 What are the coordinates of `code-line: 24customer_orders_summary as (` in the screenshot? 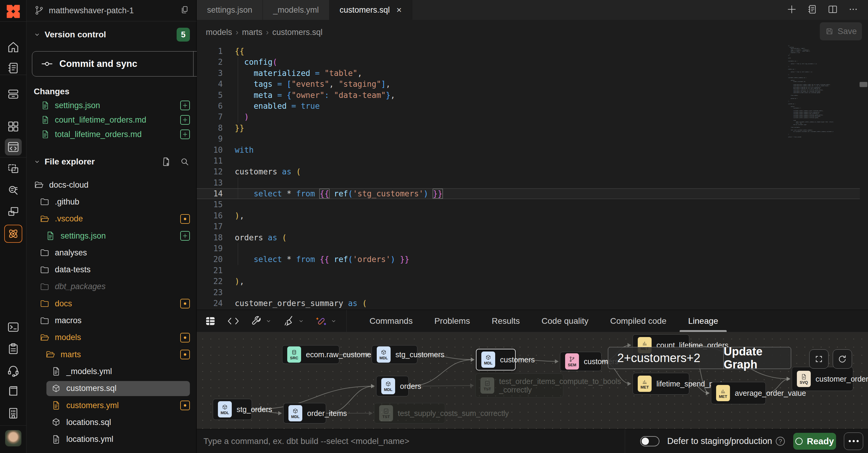 It's located at (528, 303).